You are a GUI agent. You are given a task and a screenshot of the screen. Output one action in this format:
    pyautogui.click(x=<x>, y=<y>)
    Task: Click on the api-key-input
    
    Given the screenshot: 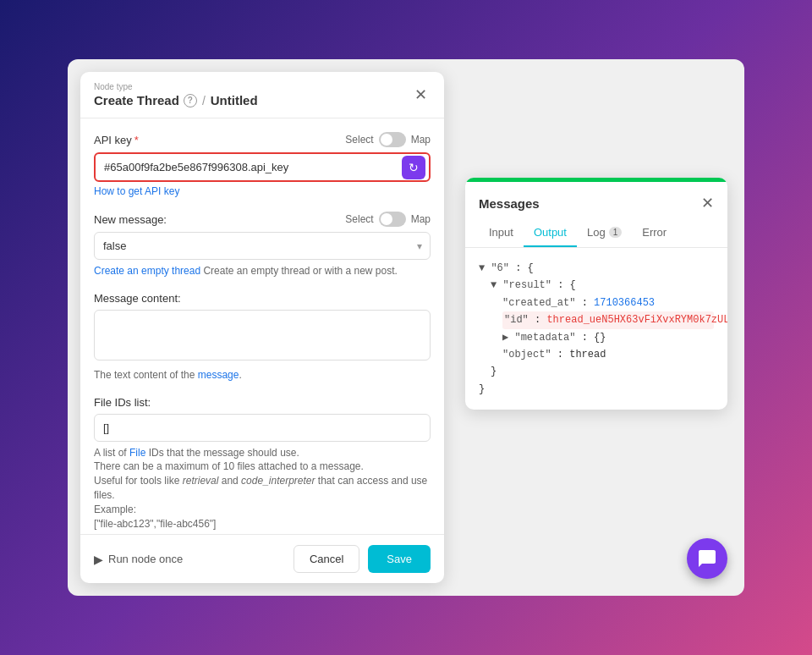 What is the action you would take?
    pyautogui.click(x=262, y=168)
    